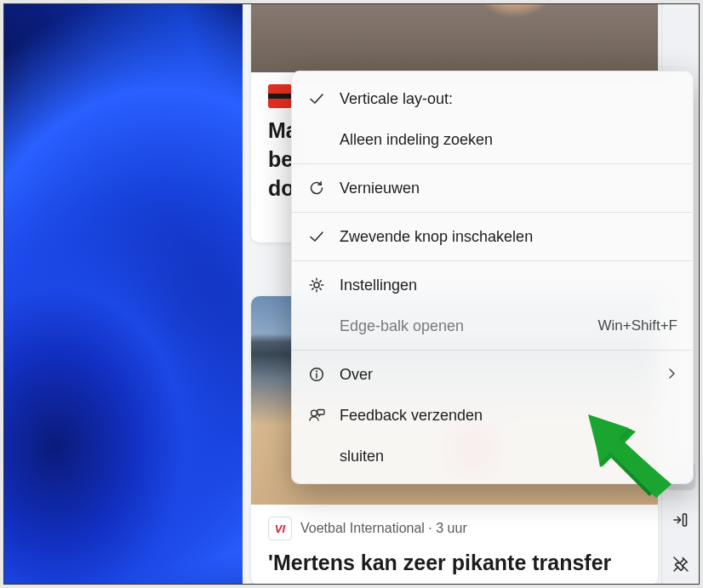 Image resolution: width=703 pixels, height=588 pixels. I want to click on menu-item-send-feedback: Feedback verzenden, so click(492, 415).